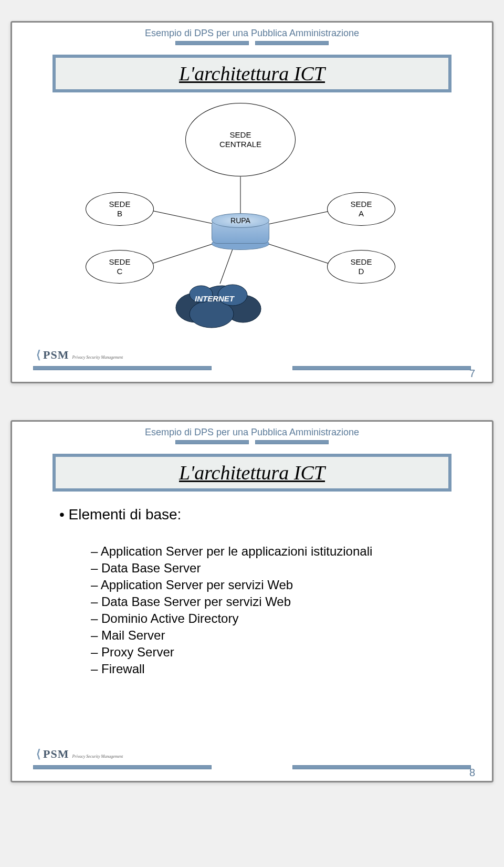  Describe the element at coordinates (217, 302) in the screenshot. I see `node-internet: INTERNET` at that location.